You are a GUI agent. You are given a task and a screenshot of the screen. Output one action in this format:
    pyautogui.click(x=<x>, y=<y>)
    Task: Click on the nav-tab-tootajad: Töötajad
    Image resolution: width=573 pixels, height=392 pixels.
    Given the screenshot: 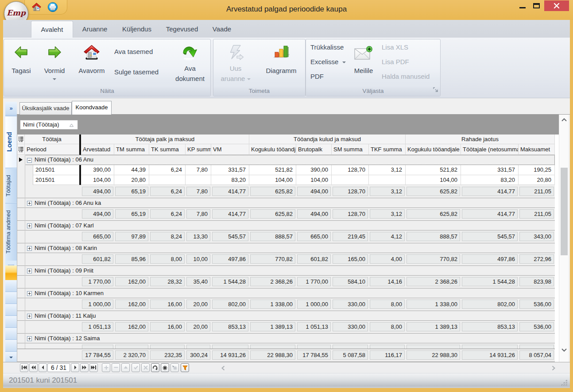 What is the action you would take?
    pyautogui.click(x=11, y=186)
    